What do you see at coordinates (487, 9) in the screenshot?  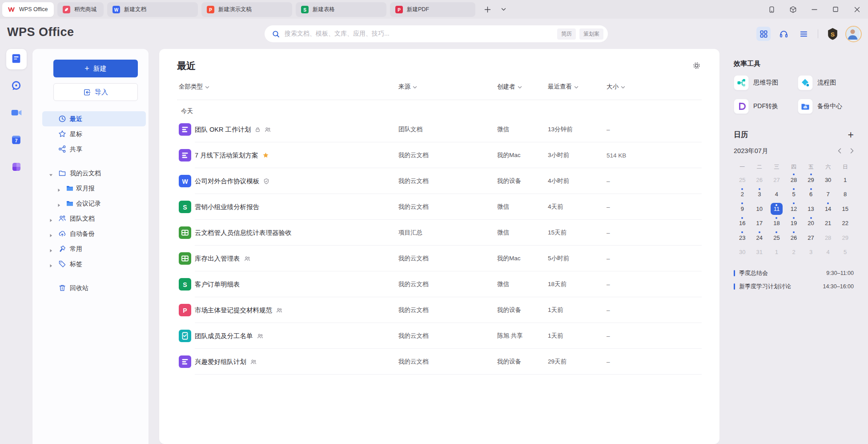 I see `new-tab-button` at bounding box center [487, 9].